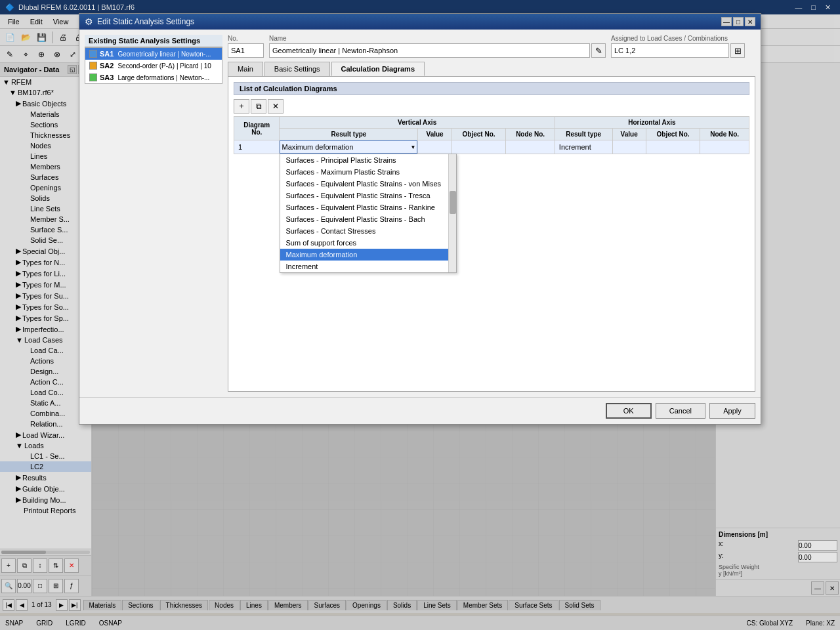 This screenshot has height=630, width=840. Describe the element at coordinates (93, 54) in the screenshot. I see `sa1-color` at that location.